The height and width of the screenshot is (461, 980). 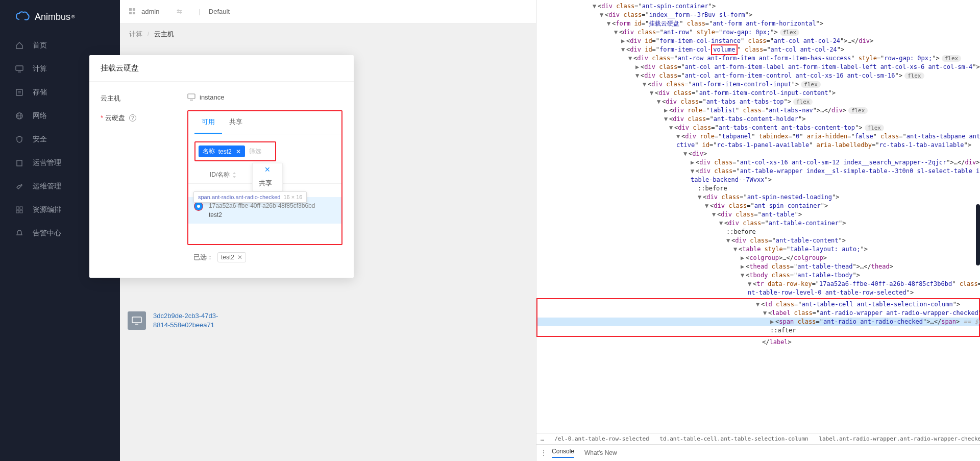 What do you see at coordinates (199, 206) in the screenshot?
I see `radio-selected` at bounding box center [199, 206].